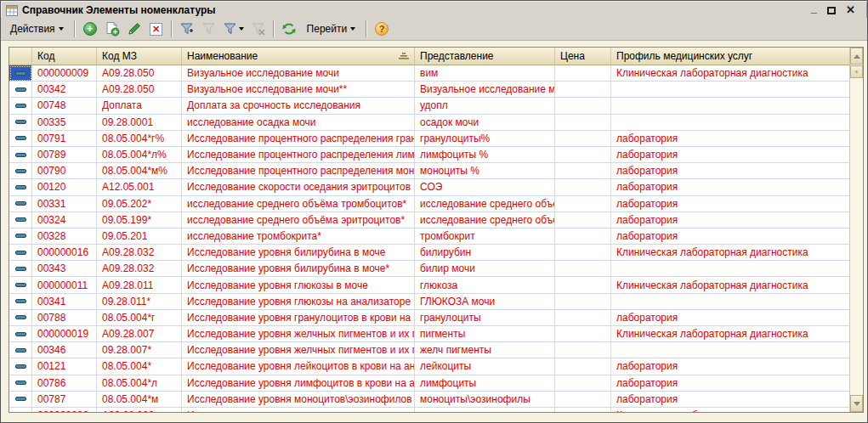 This screenshot has width=868, height=423. What do you see at coordinates (65, 90) in the screenshot?
I see `cell-code: 00342` at bounding box center [65, 90].